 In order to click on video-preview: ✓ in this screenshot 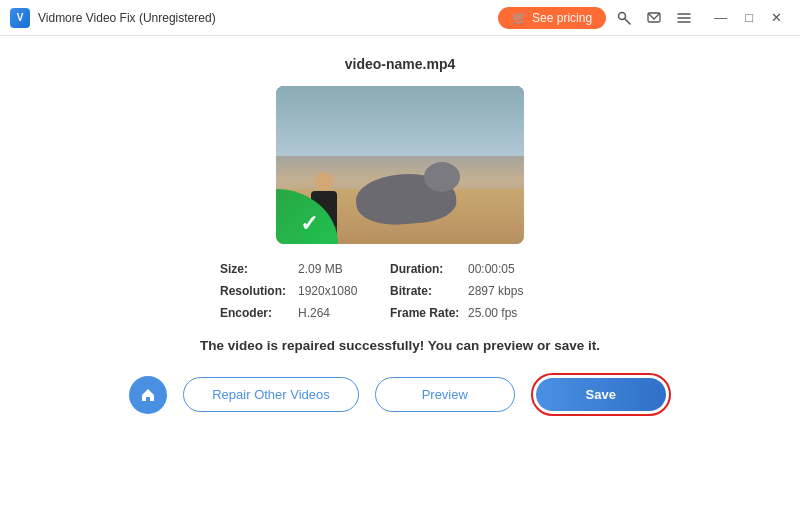, I will do `click(400, 165)`.